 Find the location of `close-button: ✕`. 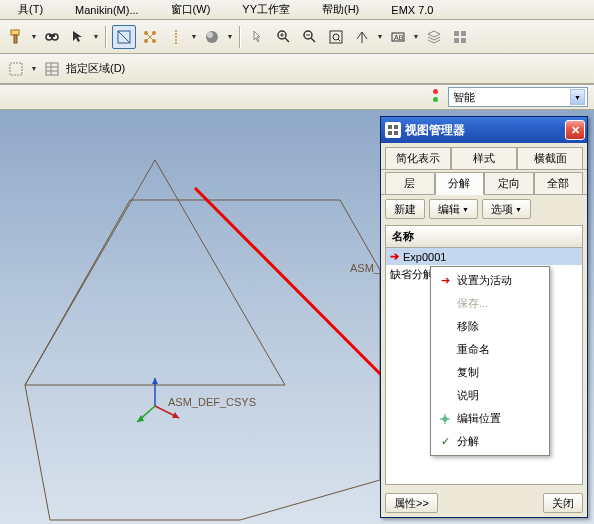

close-button: ✕ is located at coordinates (575, 130).